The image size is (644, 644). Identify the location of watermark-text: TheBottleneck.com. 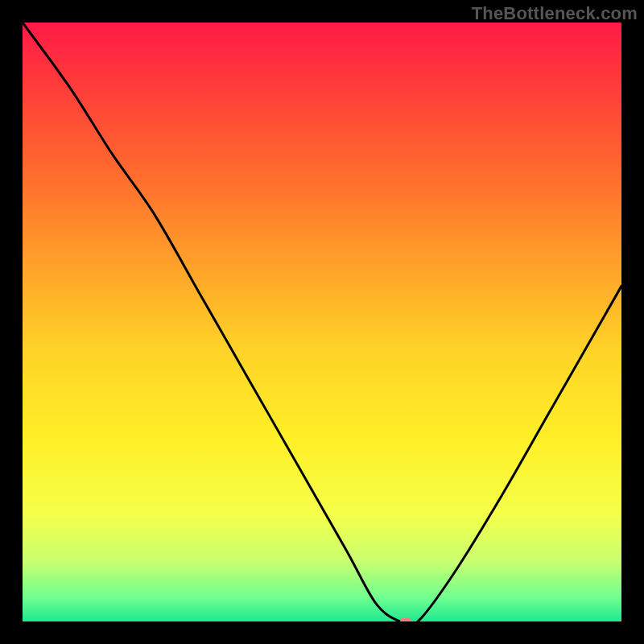
(555, 14).